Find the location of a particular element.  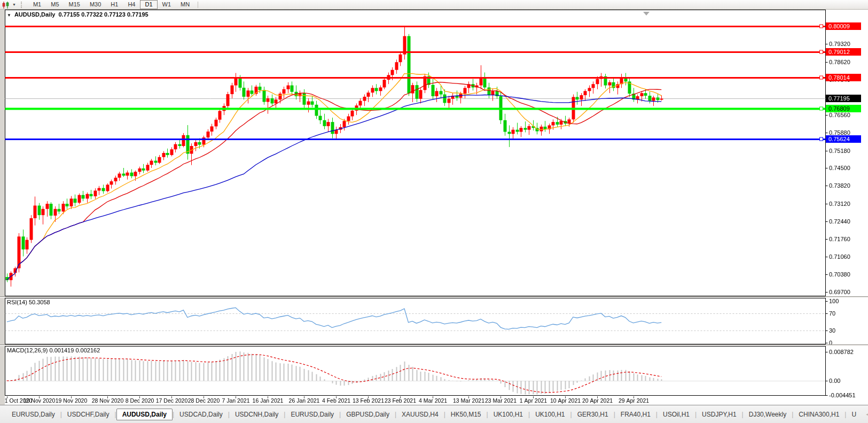

tab-scroll-arrows: ◄ ► is located at coordinates (865, 414).